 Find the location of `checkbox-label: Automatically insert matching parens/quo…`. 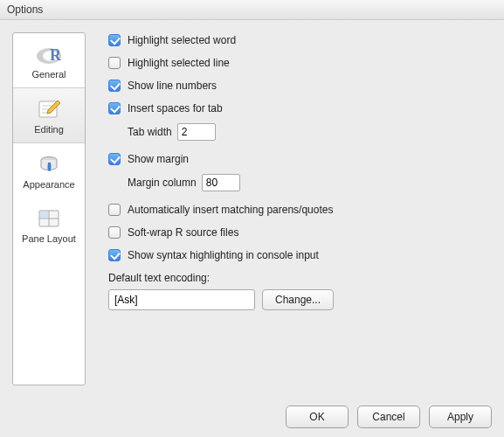

checkbox-label: Automatically insert matching parens/quo… is located at coordinates (231, 210).